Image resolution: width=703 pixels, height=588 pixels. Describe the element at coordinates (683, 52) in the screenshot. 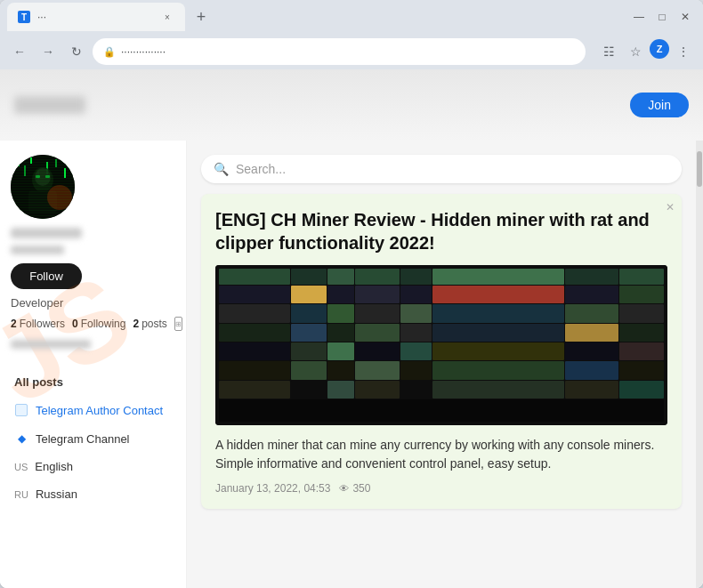

I see `menu-button: ⋮` at that location.